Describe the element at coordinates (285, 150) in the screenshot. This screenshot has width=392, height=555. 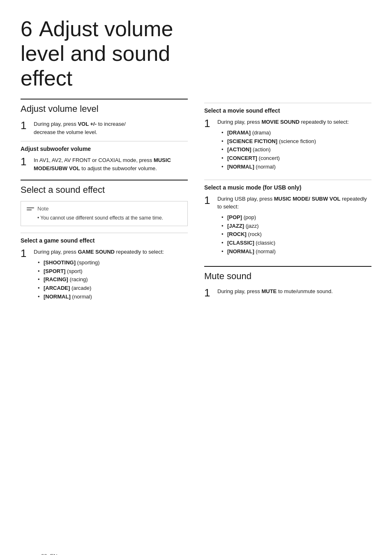
I see `movie-sound-list: [DRAMA] (drama) [SCIENCE FICTION] (scien…` at that location.